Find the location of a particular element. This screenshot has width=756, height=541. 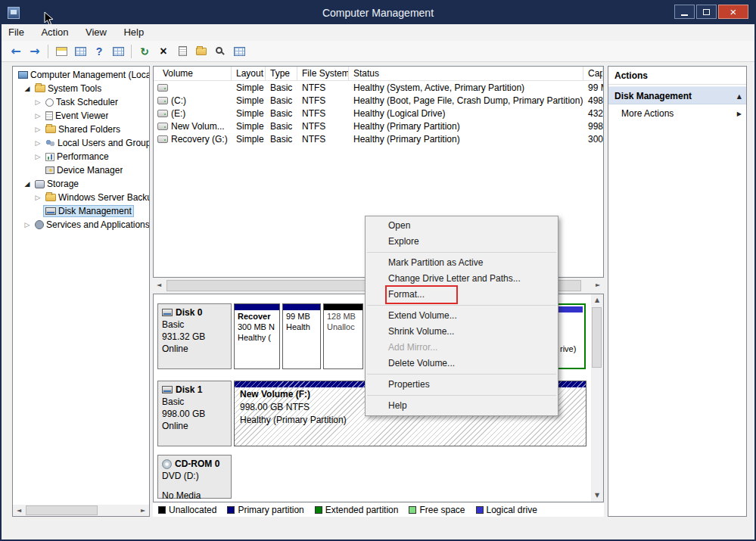

tree-item-task-scheduler: Task Scheduler is located at coordinates (81, 102).